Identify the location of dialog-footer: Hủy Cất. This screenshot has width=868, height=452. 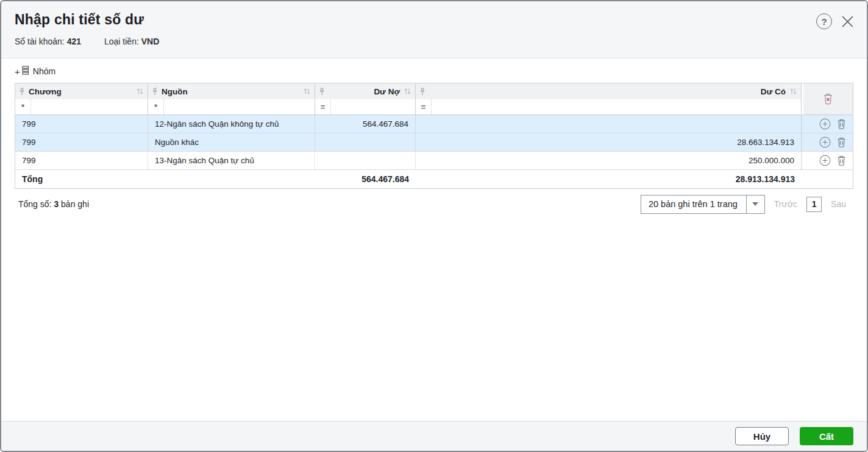
(434, 436).